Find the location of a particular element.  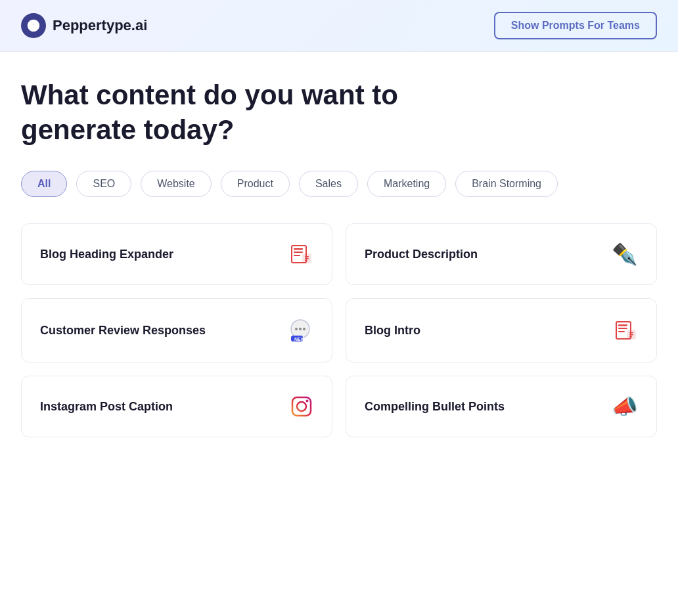

header: Peppertype.ai Show Prompts For Teams is located at coordinates (339, 26).